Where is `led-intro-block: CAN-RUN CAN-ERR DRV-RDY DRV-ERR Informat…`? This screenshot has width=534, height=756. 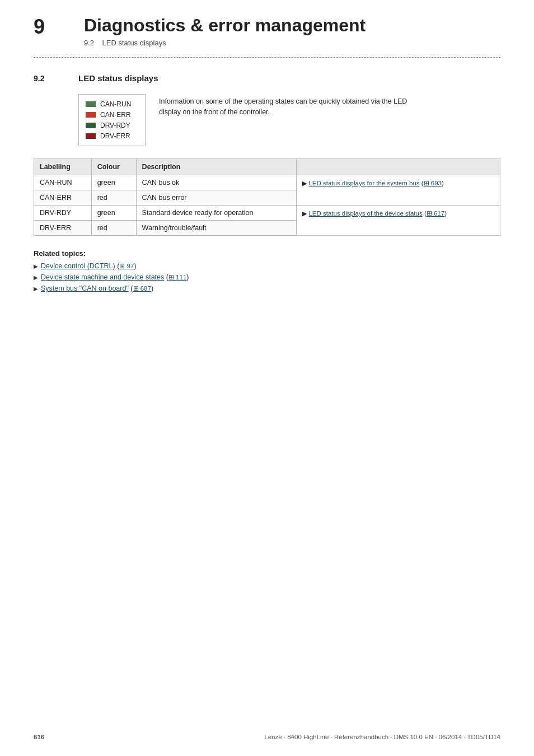
led-intro-block: CAN-RUN CAN-ERR DRV-RDY DRV-ERR Informat… is located at coordinates (289, 120).